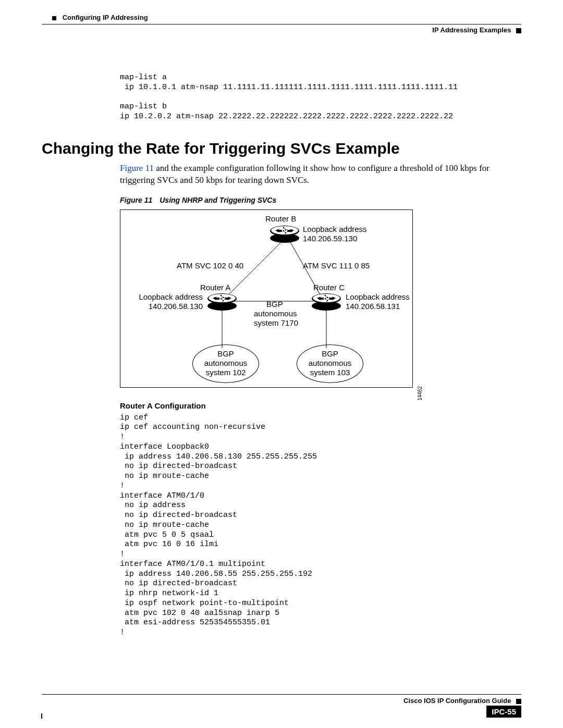 This screenshot has width=563, height=728. Describe the element at coordinates (326, 302) in the screenshot. I see `routerC-icon` at that location.